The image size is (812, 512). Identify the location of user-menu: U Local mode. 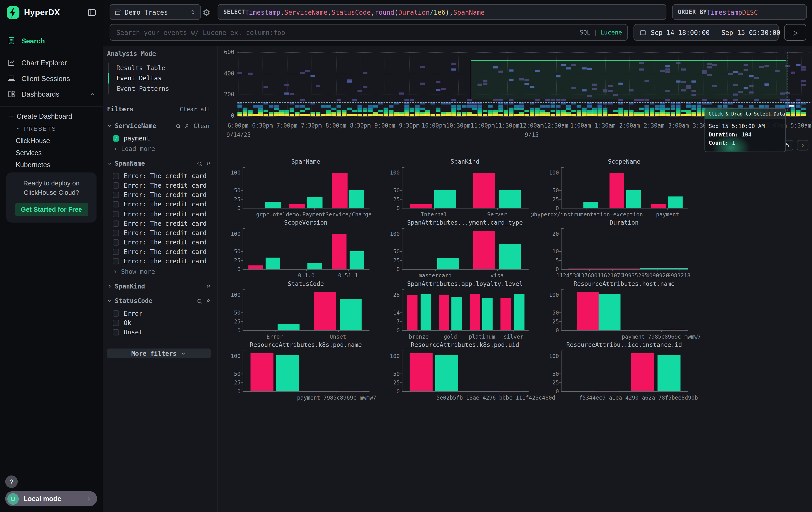
(51, 499).